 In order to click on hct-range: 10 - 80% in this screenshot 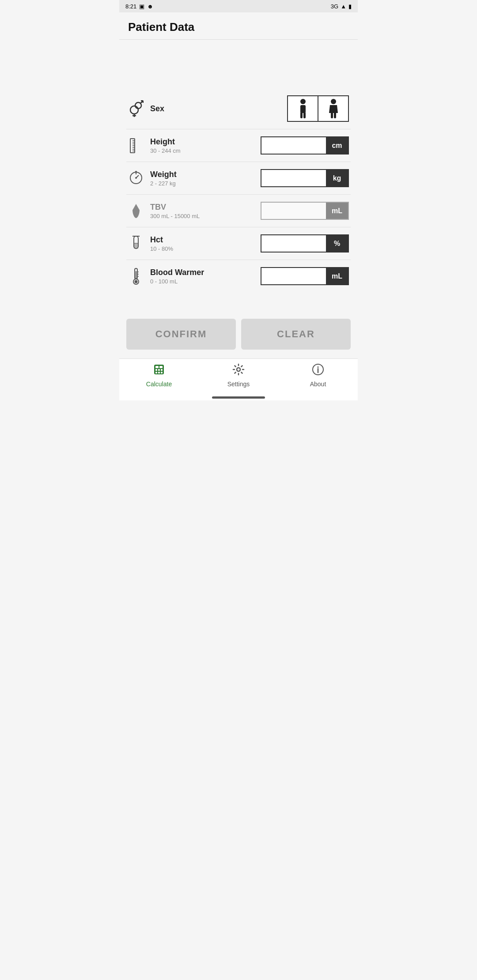, I will do `click(162, 249)`.